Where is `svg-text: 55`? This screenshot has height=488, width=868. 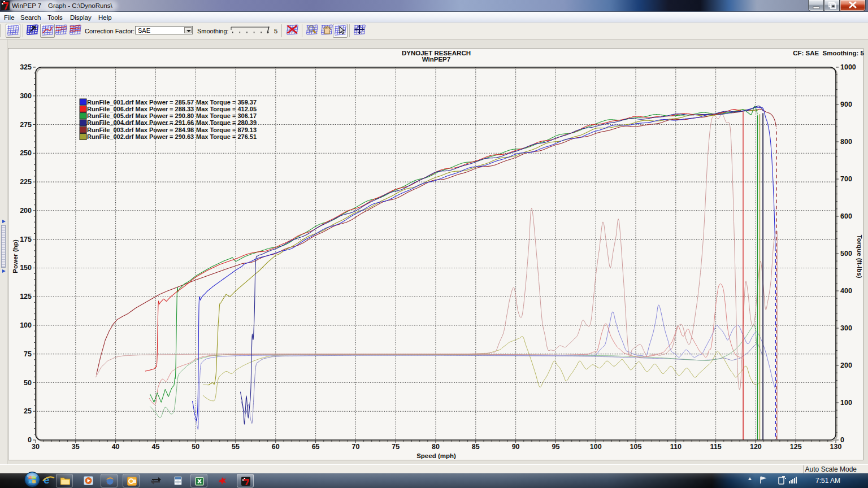 svg-text: 55 is located at coordinates (236, 447).